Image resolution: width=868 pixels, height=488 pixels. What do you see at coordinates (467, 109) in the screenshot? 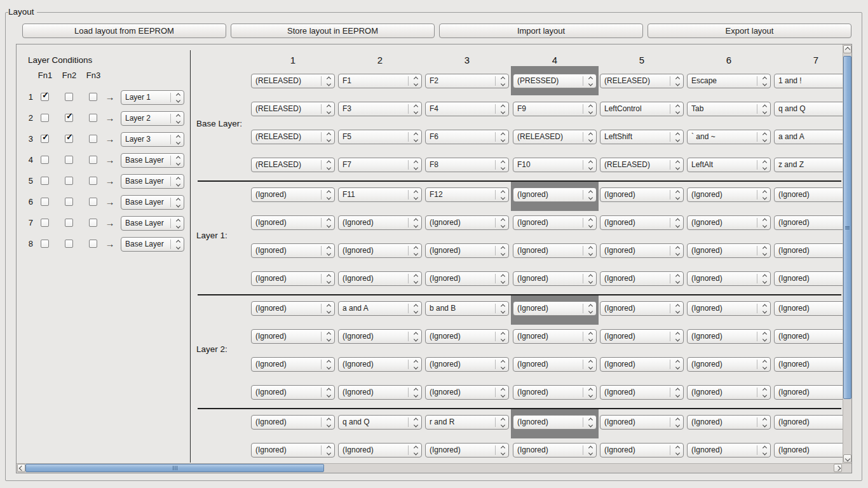
I see `key-action-dropdown: F4` at bounding box center [467, 109].